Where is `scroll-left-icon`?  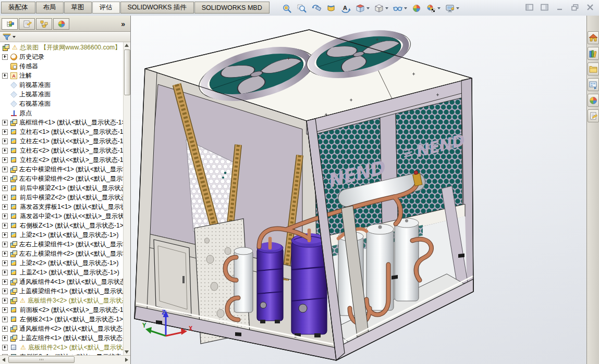
scroll-left-icon is located at coordinates (4, 360).